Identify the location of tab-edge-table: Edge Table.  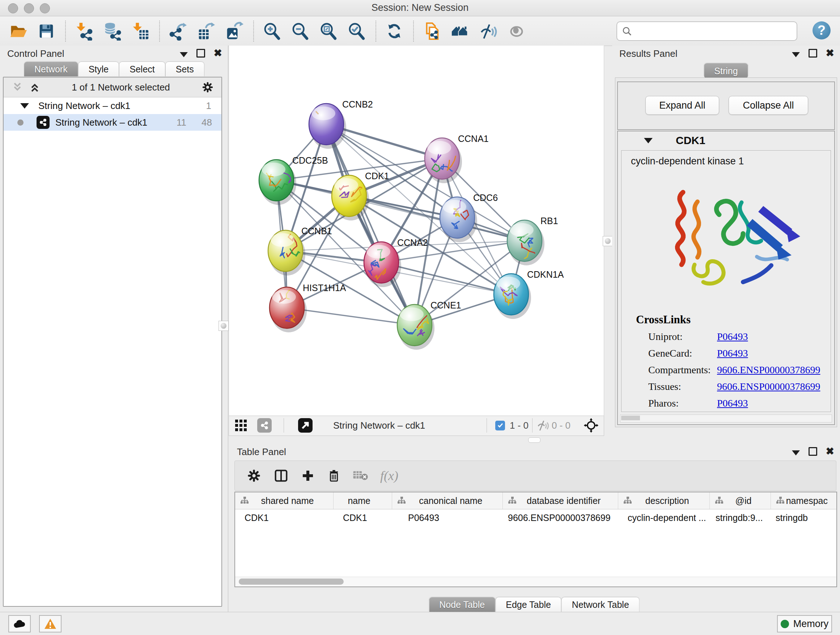
(528, 604).